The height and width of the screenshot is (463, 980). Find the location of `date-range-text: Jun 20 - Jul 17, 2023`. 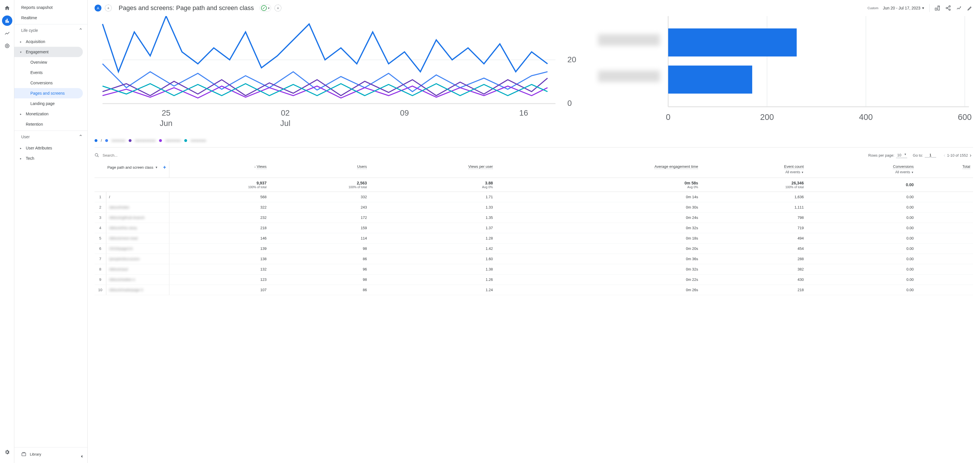

date-range-text: Jun 20 - Jul 17, 2023 is located at coordinates (902, 8).